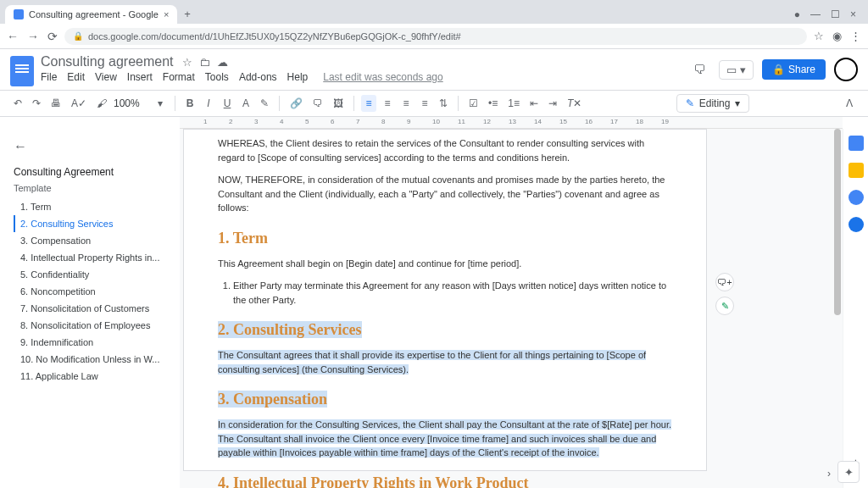 The width and height of the screenshot is (868, 488). Describe the element at coordinates (102, 103) in the screenshot. I see `paint-format-icon: 🖌` at that location.